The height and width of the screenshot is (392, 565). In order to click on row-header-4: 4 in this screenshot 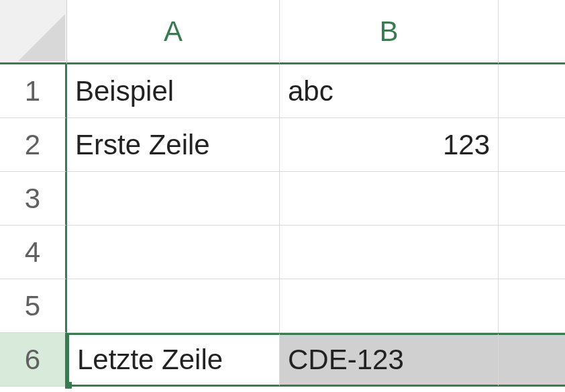, I will do `click(34, 252)`.